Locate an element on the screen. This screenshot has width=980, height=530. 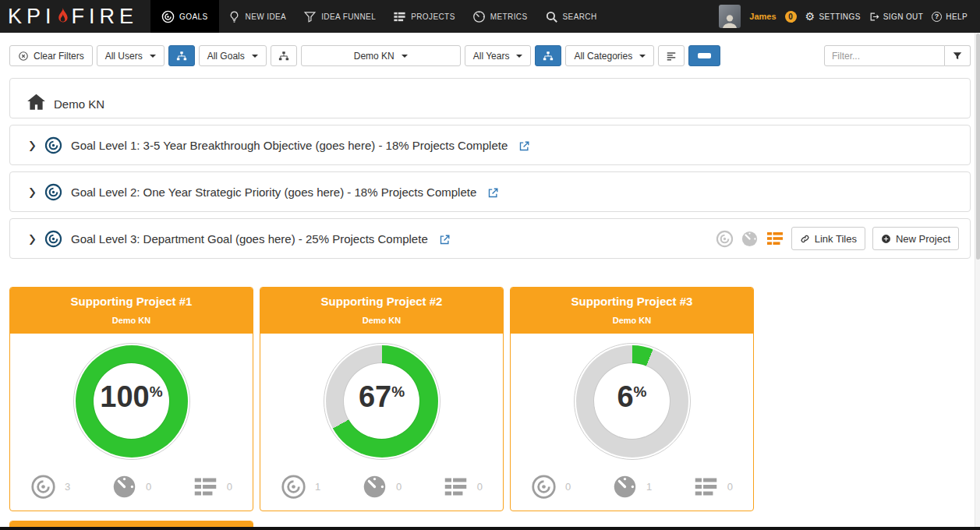
goals-toggle-icon is located at coordinates (725, 238).